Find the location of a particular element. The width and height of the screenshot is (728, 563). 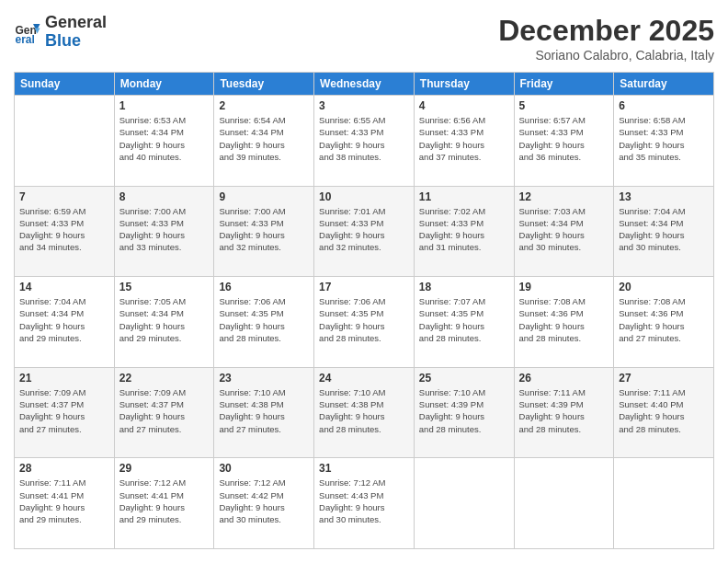

day-info: Sunrise: 6:56 AMSunset: 4:33 PMDaylight:… is located at coordinates (464, 138).